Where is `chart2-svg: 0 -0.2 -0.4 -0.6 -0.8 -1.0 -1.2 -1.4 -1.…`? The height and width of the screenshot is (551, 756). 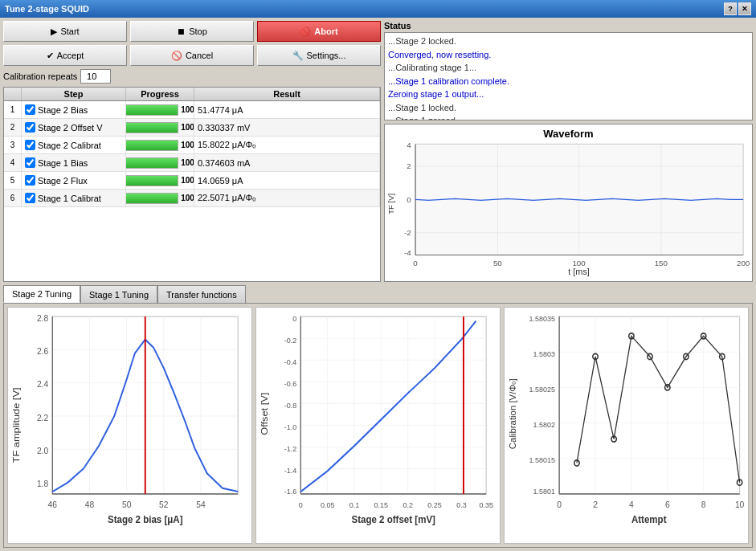
chart2-svg: 0 -0.2 -0.4 -0.6 -0.8 -1.0 -1.2 -1.4 -1.… is located at coordinates (378, 426).